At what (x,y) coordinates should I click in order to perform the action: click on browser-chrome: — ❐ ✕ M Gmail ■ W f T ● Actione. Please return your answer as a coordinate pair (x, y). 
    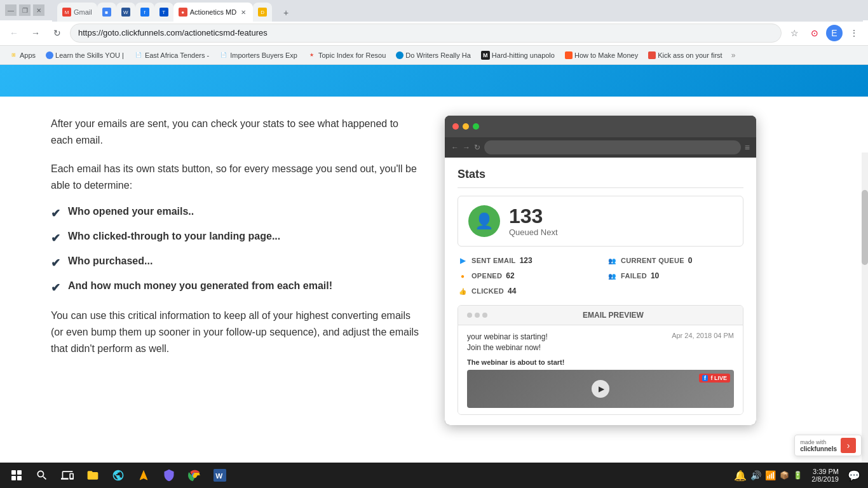
    Looking at the image, I should click on (434, 32).